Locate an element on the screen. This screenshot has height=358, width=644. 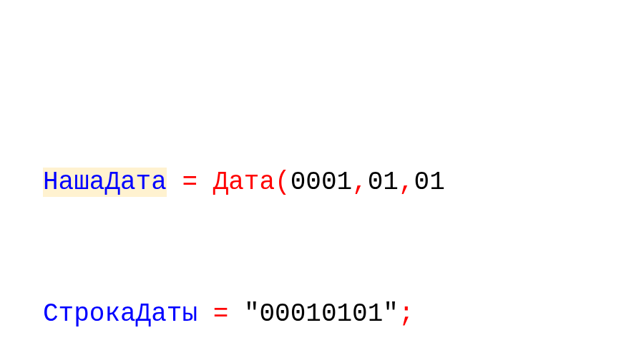
string-literal: "00010101" is located at coordinates (321, 314).